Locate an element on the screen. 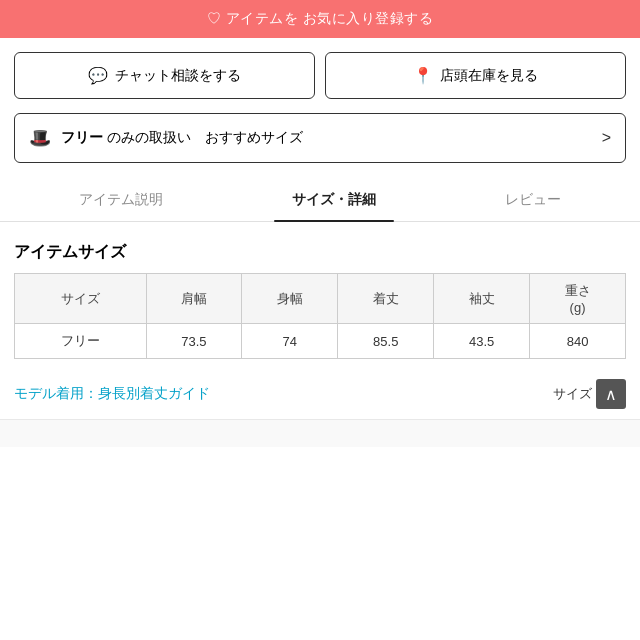  tab-label-review: レビュー is located at coordinates (533, 199).